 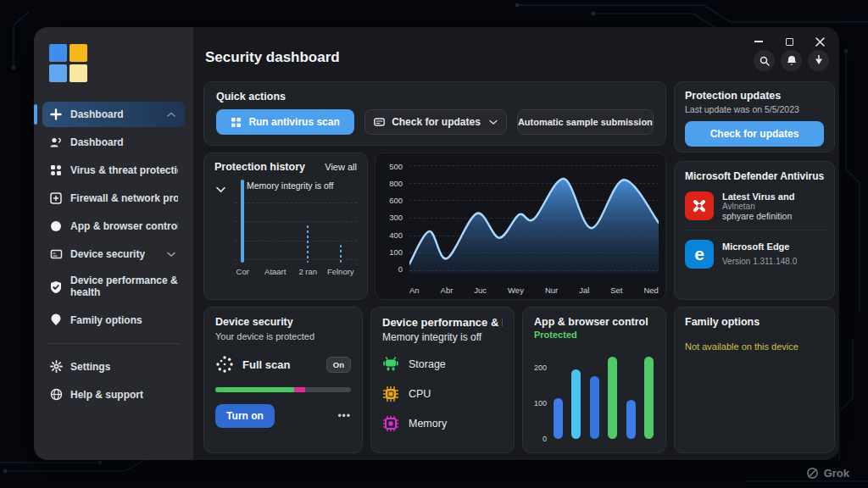 I want to click on close-icon, so click(x=821, y=42).